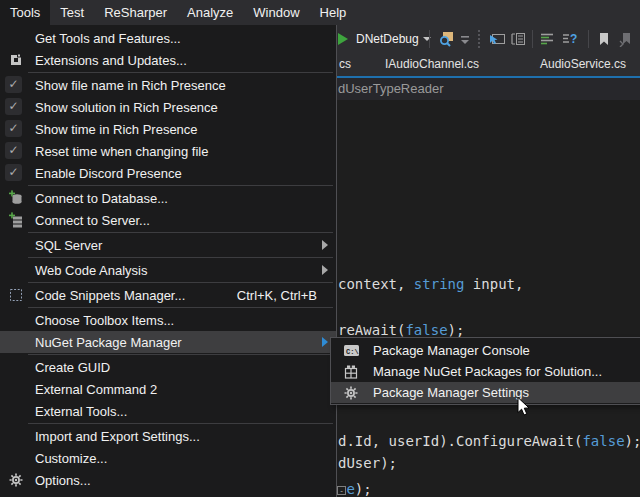 The height and width of the screenshot is (497, 640). What do you see at coordinates (71, 458) in the screenshot?
I see `menu-item-label: Customize...` at bounding box center [71, 458].